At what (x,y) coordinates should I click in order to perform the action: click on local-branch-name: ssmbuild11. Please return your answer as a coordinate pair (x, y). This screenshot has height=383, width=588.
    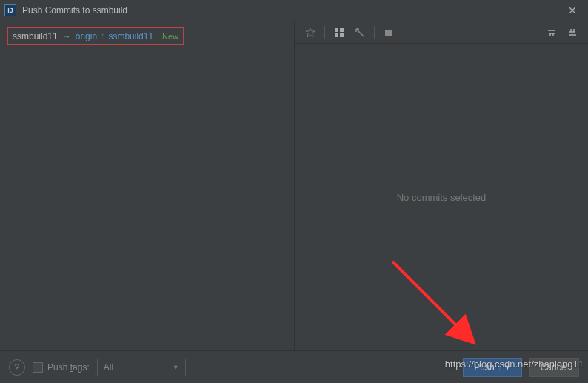
    Looking at the image, I should click on (36, 36).